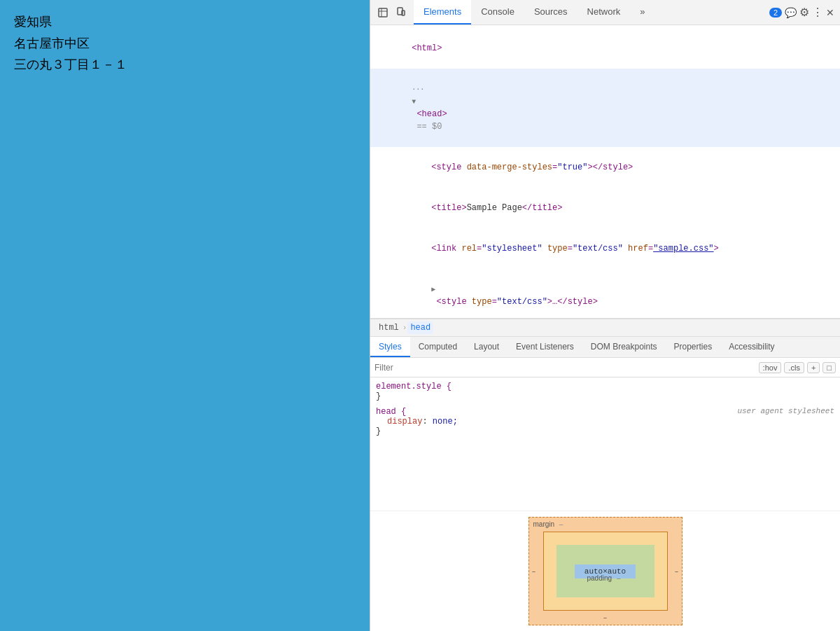 This screenshot has width=840, height=631. What do you see at coordinates (605, 368) in the screenshot?
I see `styles-filter-bar: :hov .cls + □` at bounding box center [605, 368].